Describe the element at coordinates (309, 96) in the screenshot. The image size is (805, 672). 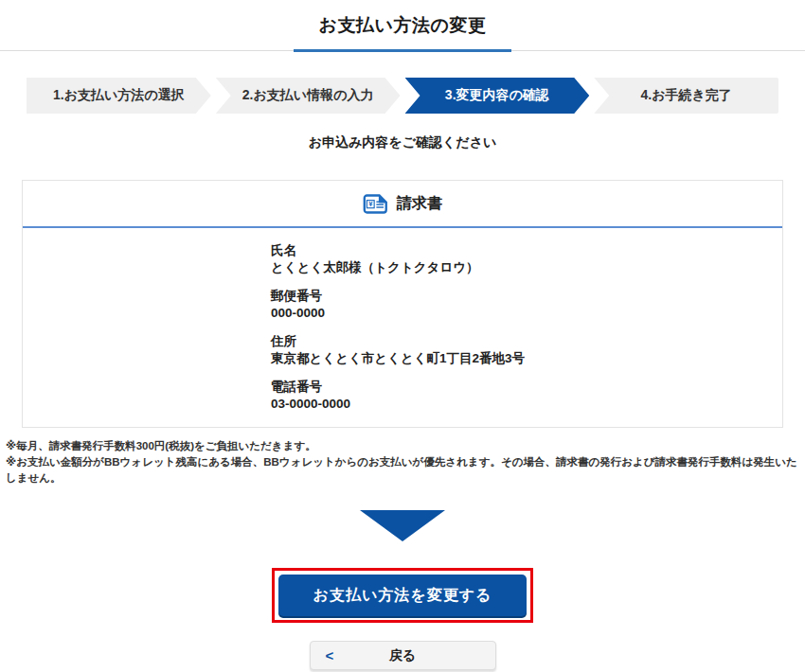
I see `step-2-payment-info-input: 2.お支払い情報の入力` at that location.